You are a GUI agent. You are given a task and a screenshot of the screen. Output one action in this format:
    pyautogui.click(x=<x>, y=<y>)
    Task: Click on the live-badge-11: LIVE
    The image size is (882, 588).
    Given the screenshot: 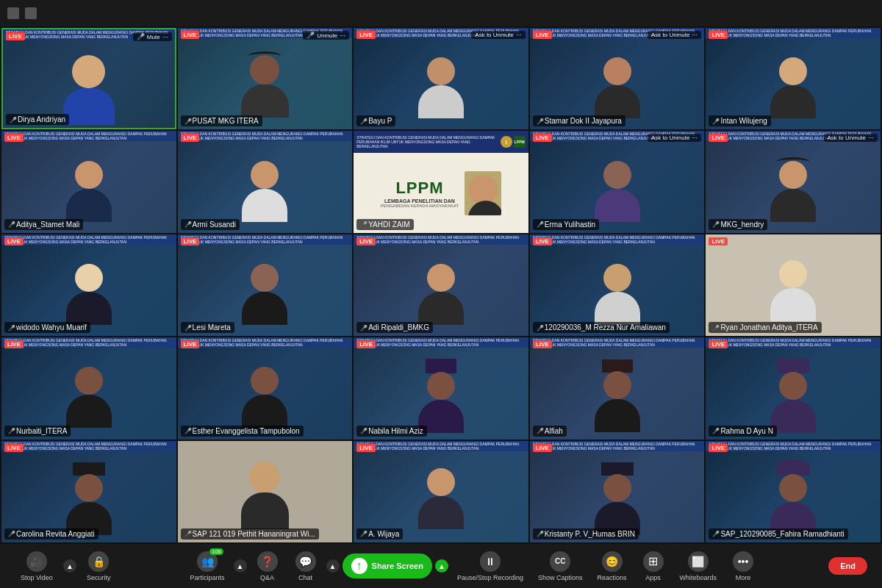 What is the action you would take?
    pyautogui.click(x=190, y=241)
    